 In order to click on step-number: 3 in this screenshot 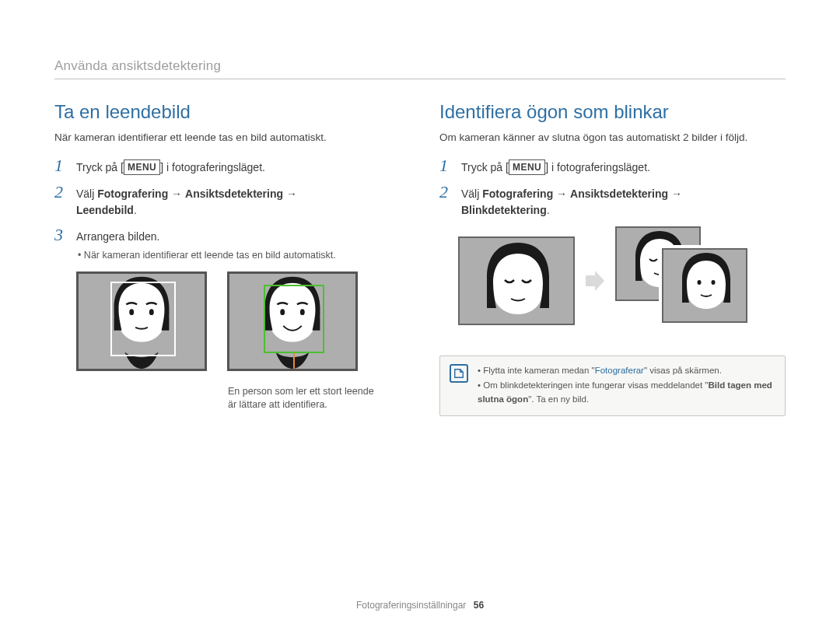, I will do `click(61, 235)`.